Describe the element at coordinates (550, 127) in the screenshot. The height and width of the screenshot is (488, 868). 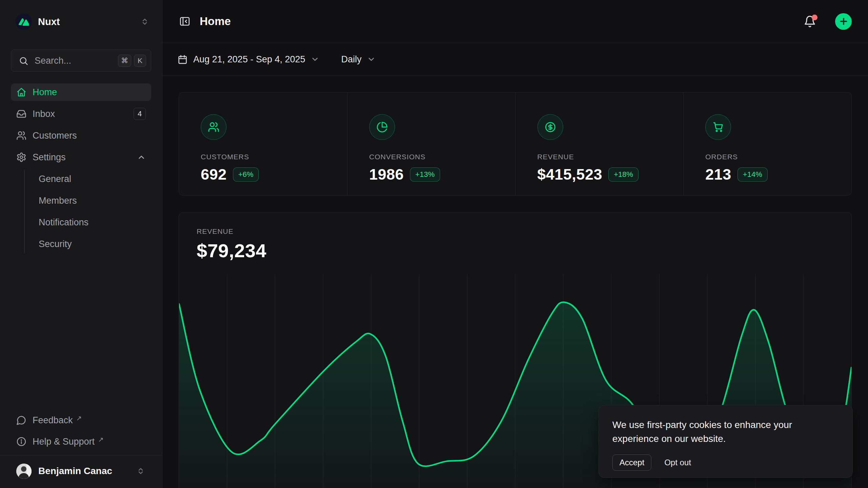
I see `dollar-circle-icon` at that location.